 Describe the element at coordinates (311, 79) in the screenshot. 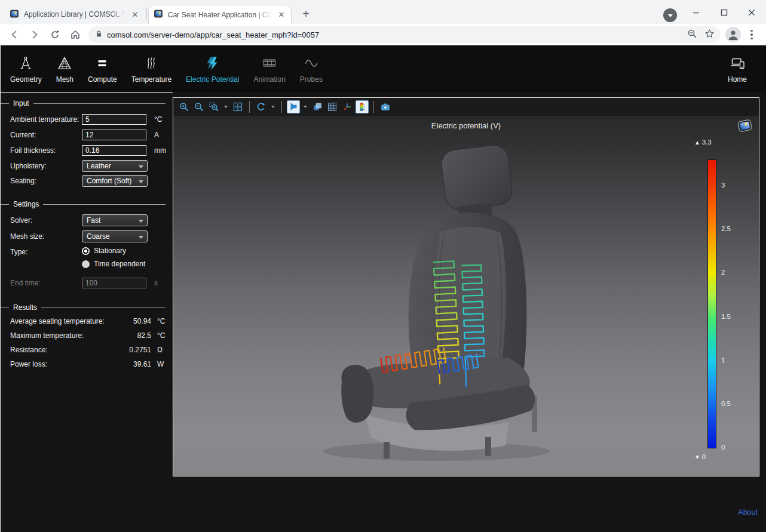

I see `ribbon-label: Probes` at that location.